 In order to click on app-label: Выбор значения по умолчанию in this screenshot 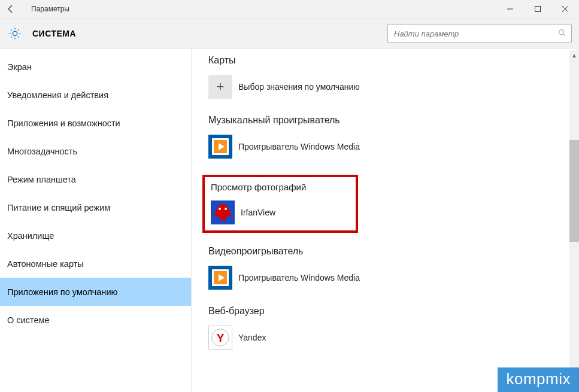, I will do `click(299, 87)`.